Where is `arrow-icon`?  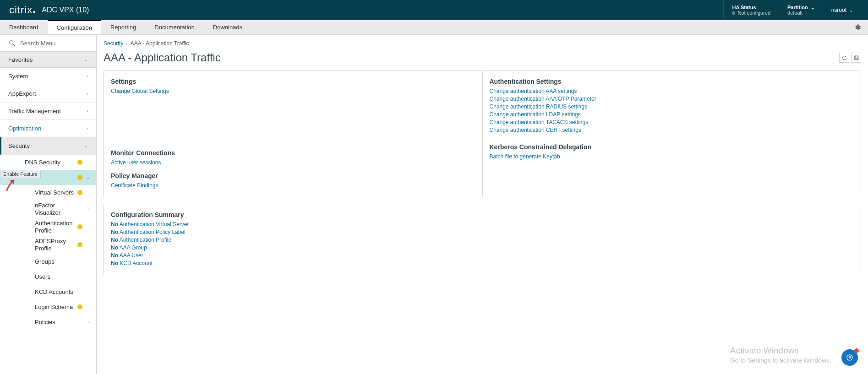
arrow-icon is located at coordinates (11, 185).